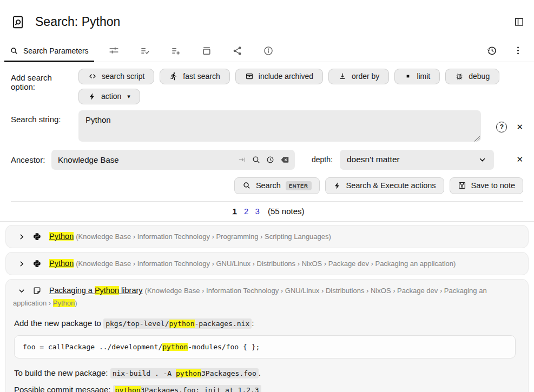  What do you see at coordinates (267, 211) in the screenshot?
I see `pagination: 1 2 3 (55 notes)` at bounding box center [267, 211].